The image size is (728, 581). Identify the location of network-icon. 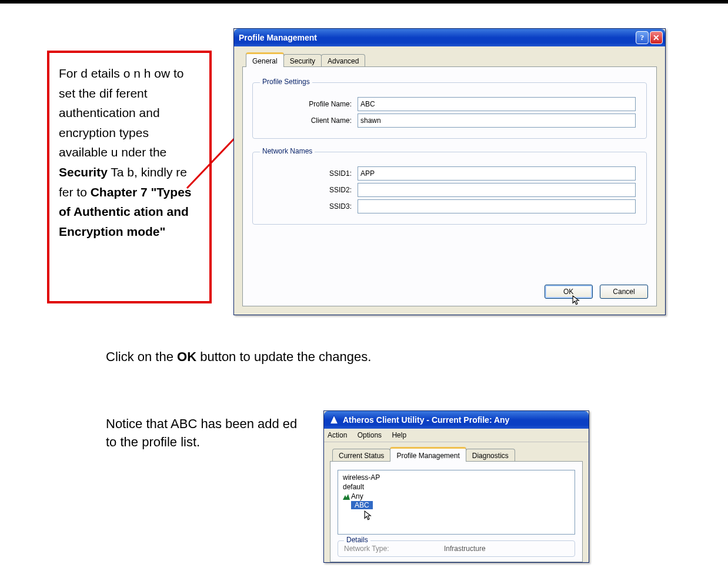
(346, 496).